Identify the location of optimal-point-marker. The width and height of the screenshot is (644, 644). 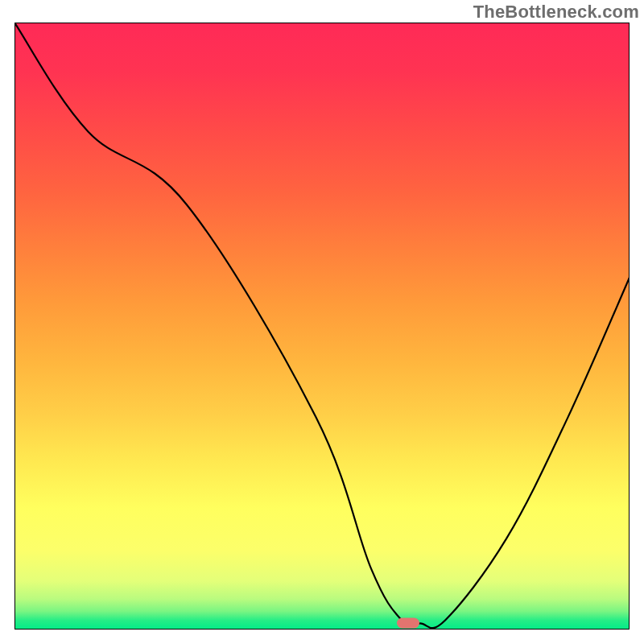
(408, 623).